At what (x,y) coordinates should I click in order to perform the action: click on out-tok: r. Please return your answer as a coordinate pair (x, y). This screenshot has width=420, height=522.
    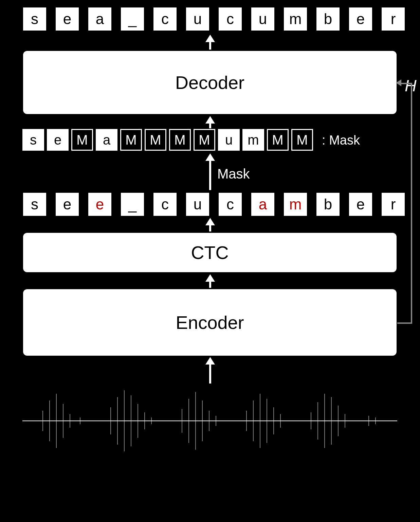
    Looking at the image, I should click on (393, 19).